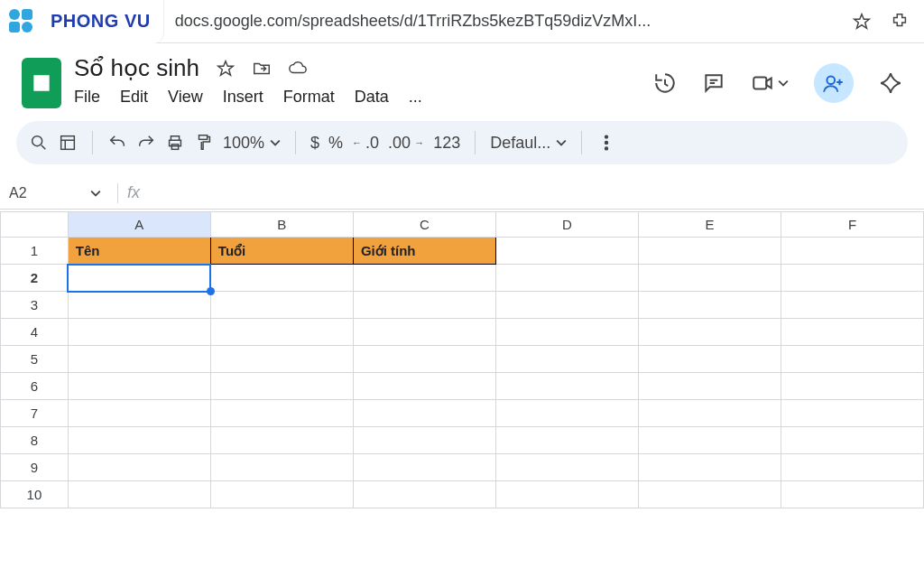 The image size is (924, 578). What do you see at coordinates (34, 225) in the screenshot?
I see `select-all-corner` at bounding box center [34, 225].